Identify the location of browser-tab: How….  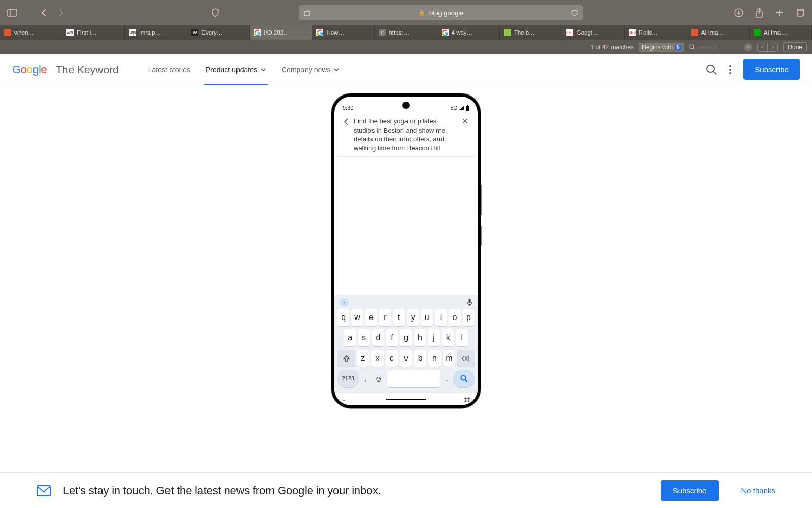
(343, 33).